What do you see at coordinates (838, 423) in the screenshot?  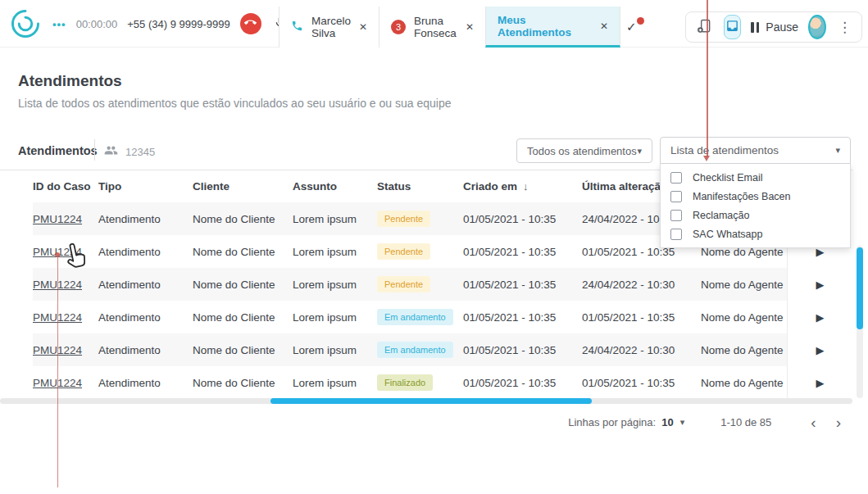 I see `next-page-button: ›` at bounding box center [838, 423].